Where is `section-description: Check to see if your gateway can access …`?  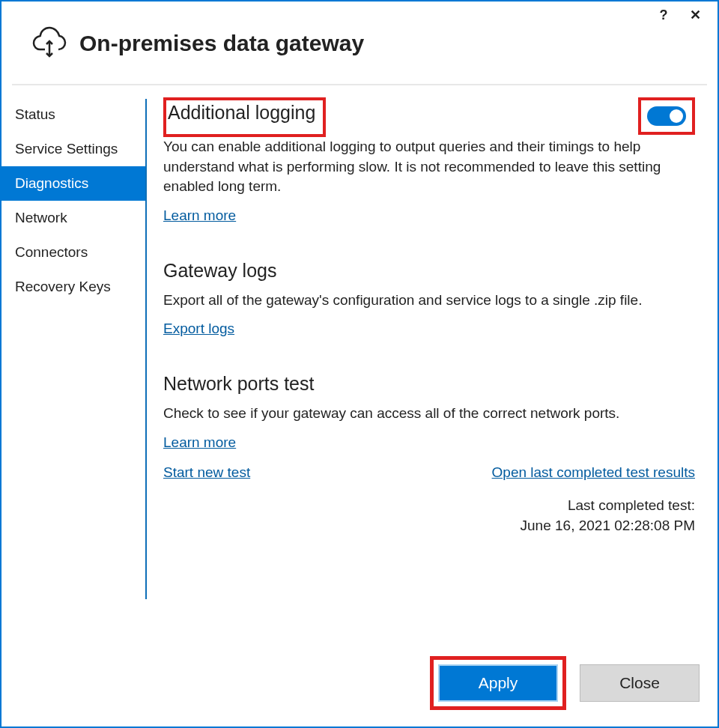
section-description: Check to see if your gateway can access … is located at coordinates (429, 413).